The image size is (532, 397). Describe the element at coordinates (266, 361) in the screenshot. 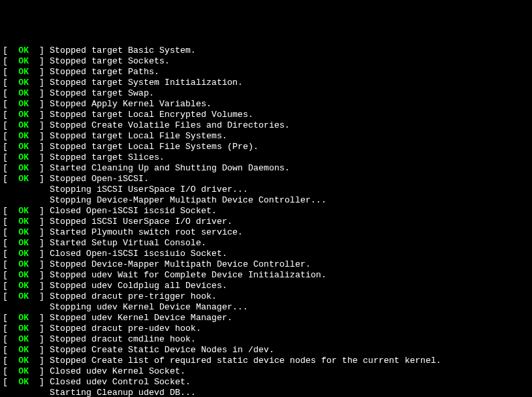

I see `log-line: [ OK ] Stopped Create list of required s…` at that location.